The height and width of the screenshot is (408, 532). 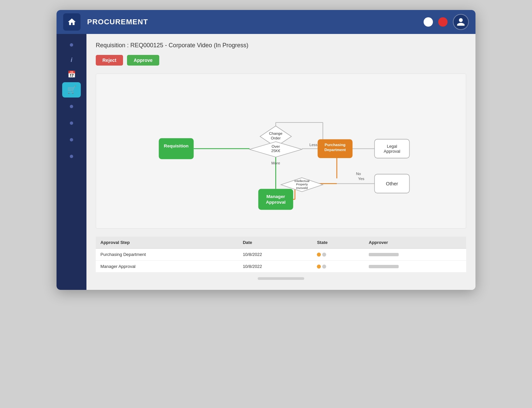 What do you see at coordinates (109, 60) in the screenshot?
I see `reject-button: Reject` at bounding box center [109, 60].